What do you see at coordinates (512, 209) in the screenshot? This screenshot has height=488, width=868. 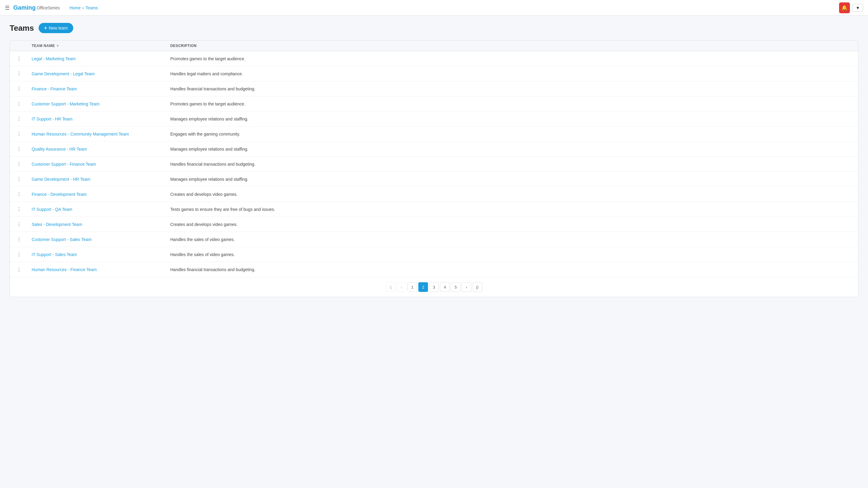 I see `team-description: Tests games to ensure they are free of b…` at bounding box center [512, 209].